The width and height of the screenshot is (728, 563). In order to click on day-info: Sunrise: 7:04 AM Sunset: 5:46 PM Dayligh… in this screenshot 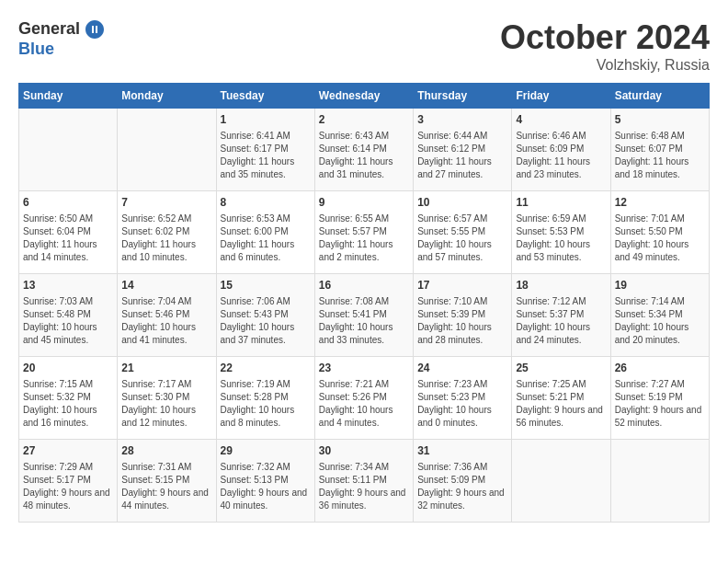, I will do `click(166, 321)`.